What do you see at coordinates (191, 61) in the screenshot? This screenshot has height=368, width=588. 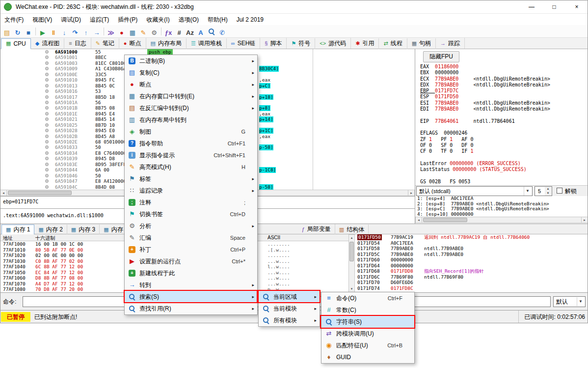 I see `ctx-binary: B二进制(B)▸` at bounding box center [191, 61].